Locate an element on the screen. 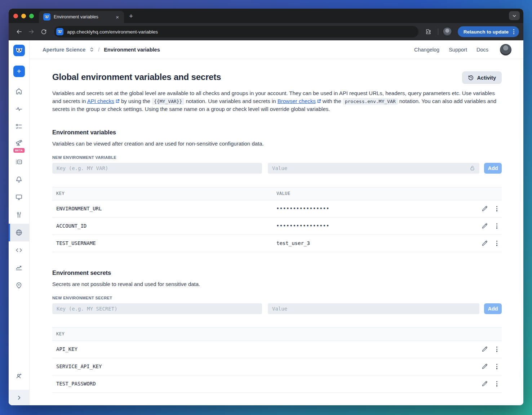  add-secret-button: Add is located at coordinates (493, 309).